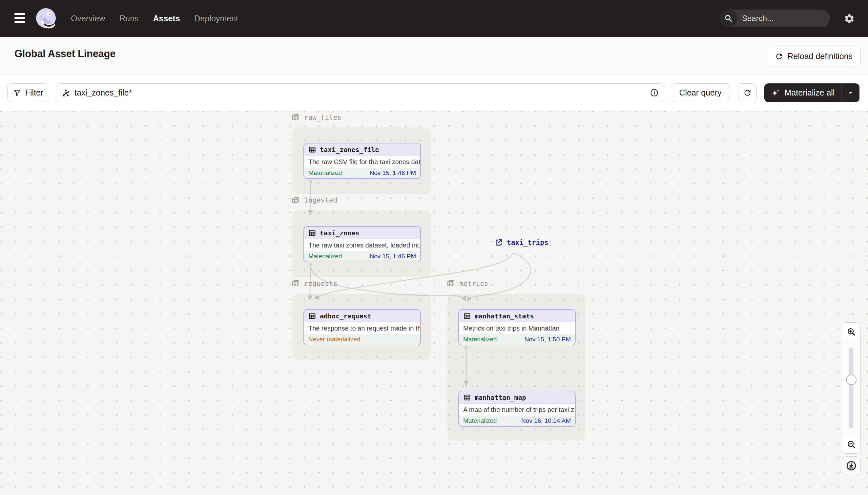 The width and height of the screenshot is (868, 495). What do you see at coordinates (849, 19) in the screenshot?
I see `settings-gear-icon` at bounding box center [849, 19].